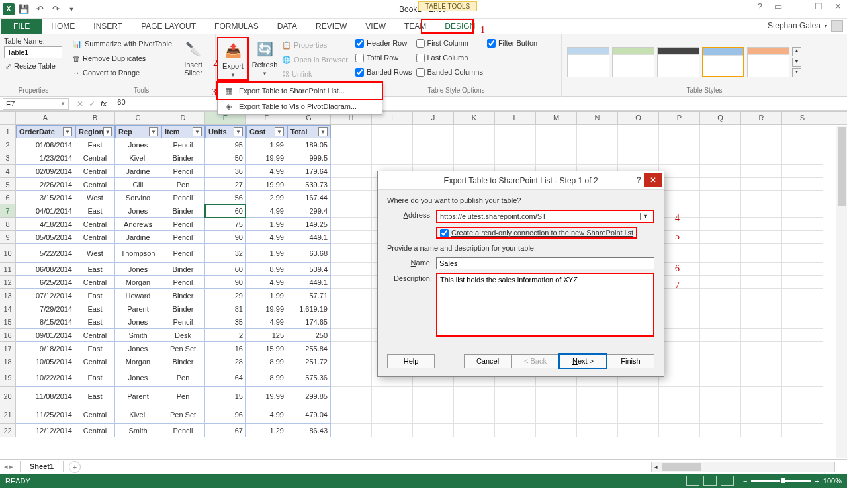 The width and height of the screenshot is (847, 504). What do you see at coordinates (226, 253) in the screenshot?
I see `table-cell: 32` at bounding box center [226, 253].